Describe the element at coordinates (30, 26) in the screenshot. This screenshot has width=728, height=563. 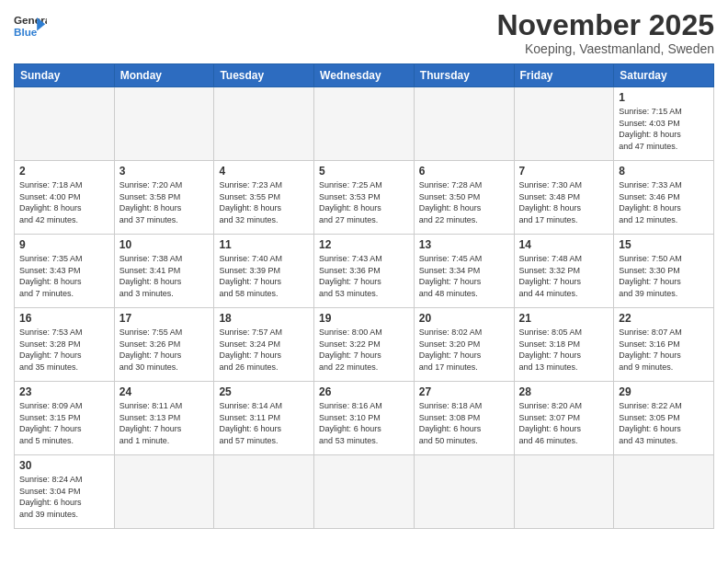
I see `logo: General Blue` at that location.